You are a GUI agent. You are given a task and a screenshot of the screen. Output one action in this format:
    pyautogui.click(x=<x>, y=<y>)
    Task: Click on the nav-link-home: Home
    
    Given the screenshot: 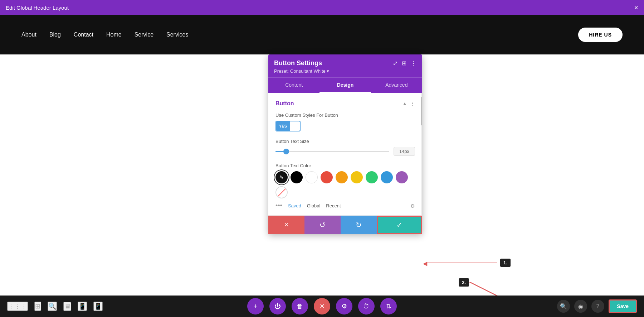 What is the action you would take?
    pyautogui.click(x=114, y=35)
    